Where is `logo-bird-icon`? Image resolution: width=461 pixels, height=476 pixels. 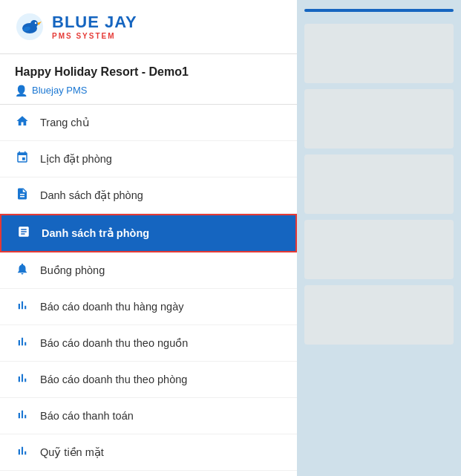 logo-bird-icon is located at coordinates (30, 27).